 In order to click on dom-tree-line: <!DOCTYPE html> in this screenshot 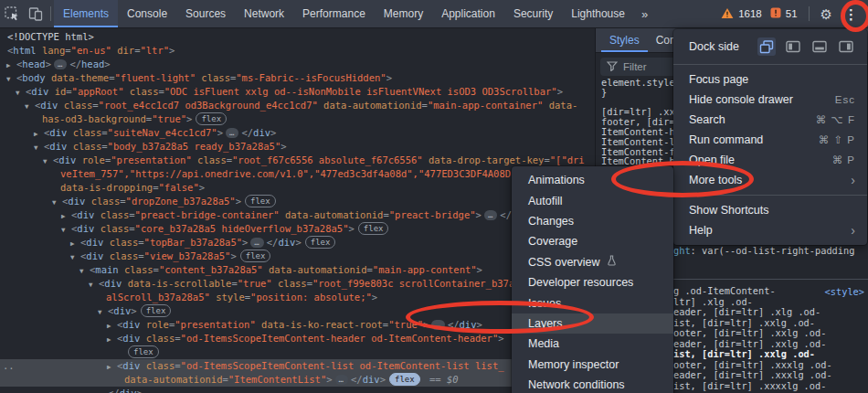, I will do `click(298, 37)`.